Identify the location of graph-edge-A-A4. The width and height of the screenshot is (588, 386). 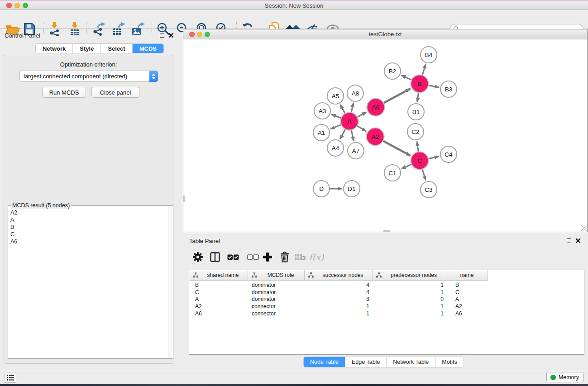
(343, 134).